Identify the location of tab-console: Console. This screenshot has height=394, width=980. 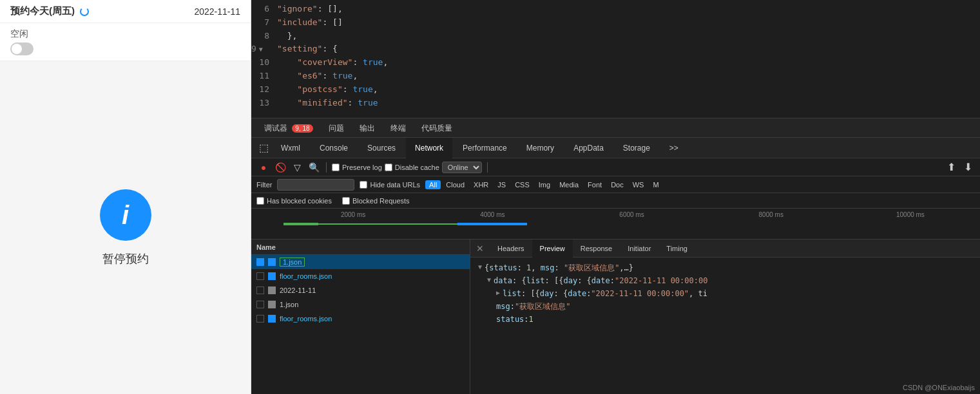
(334, 148).